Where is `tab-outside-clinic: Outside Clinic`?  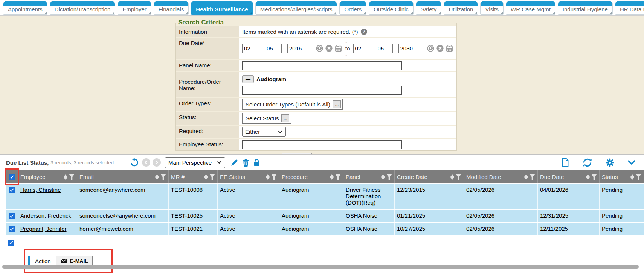
tab-outside-clinic: Outside Clinic is located at coordinates (391, 8).